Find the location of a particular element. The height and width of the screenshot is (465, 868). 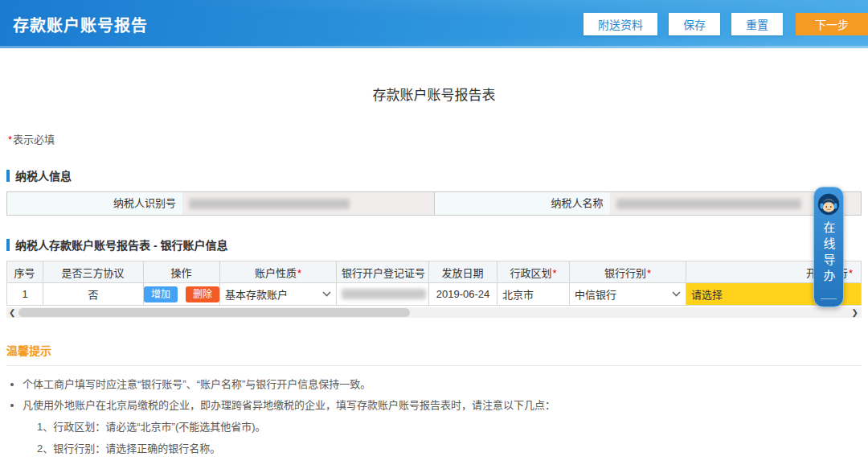

horizontal-scrollbar: ❮ ❯ is located at coordinates (434, 312).